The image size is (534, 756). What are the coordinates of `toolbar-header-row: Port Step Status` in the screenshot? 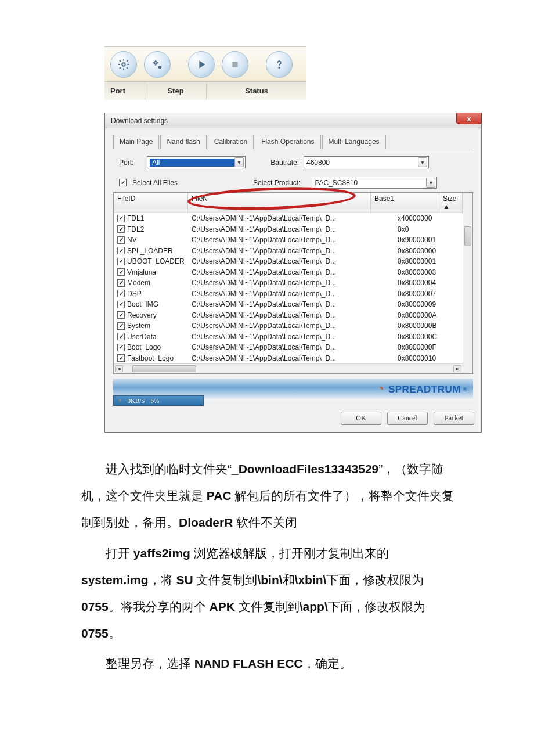 It's located at (205, 91).